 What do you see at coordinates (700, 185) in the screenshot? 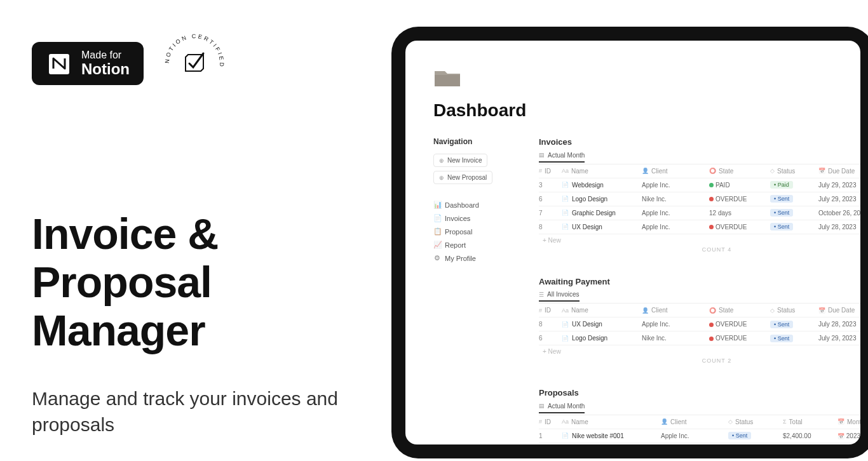
I see `table-row: 3📄WebdesignApple Inc.PAID• PaidJuly 29, …` at bounding box center [700, 185].